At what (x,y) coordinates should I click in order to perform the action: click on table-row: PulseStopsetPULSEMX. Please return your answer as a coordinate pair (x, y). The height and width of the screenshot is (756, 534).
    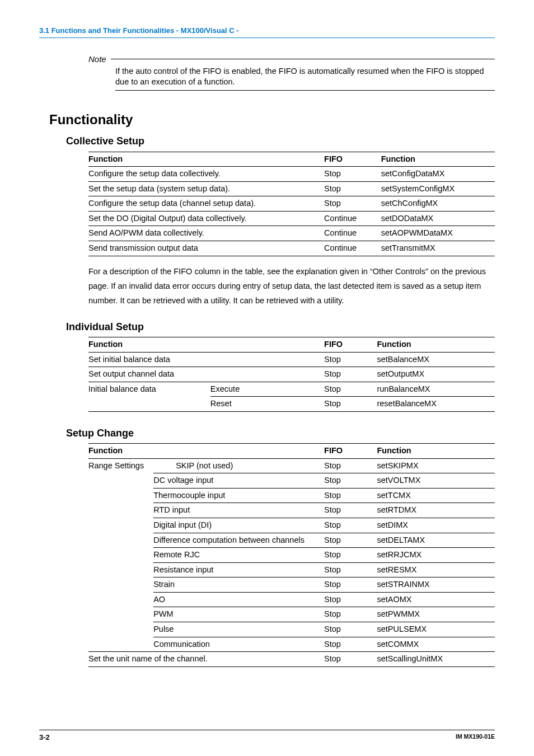
    Looking at the image, I should click on (292, 629).